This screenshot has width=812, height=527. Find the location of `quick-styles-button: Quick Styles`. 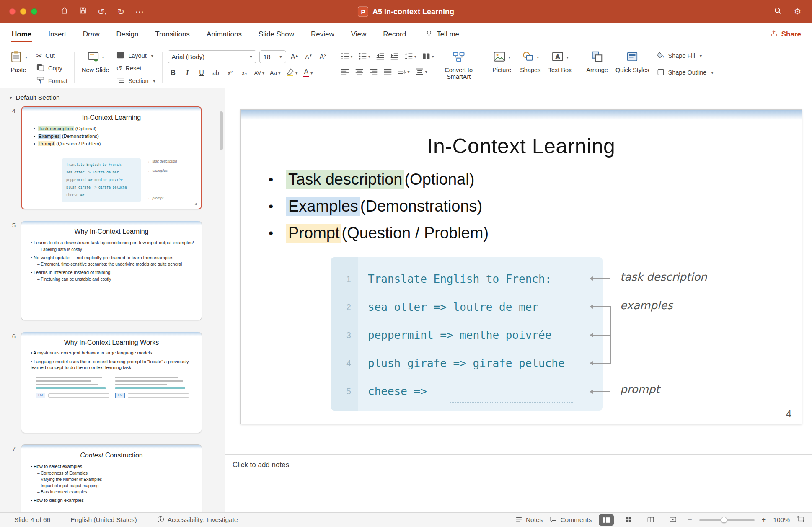

quick-styles-button: Quick Styles is located at coordinates (633, 61).